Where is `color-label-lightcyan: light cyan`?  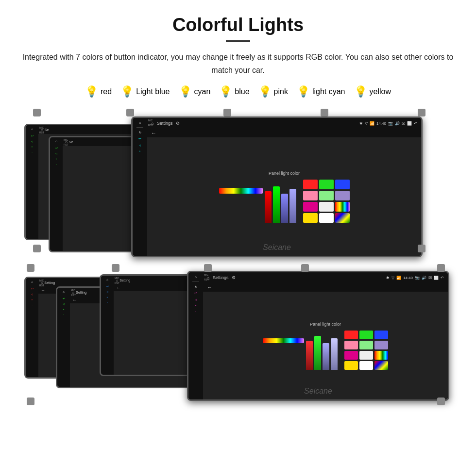 color-label-lightcyan: light cyan is located at coordinates (329, 92).